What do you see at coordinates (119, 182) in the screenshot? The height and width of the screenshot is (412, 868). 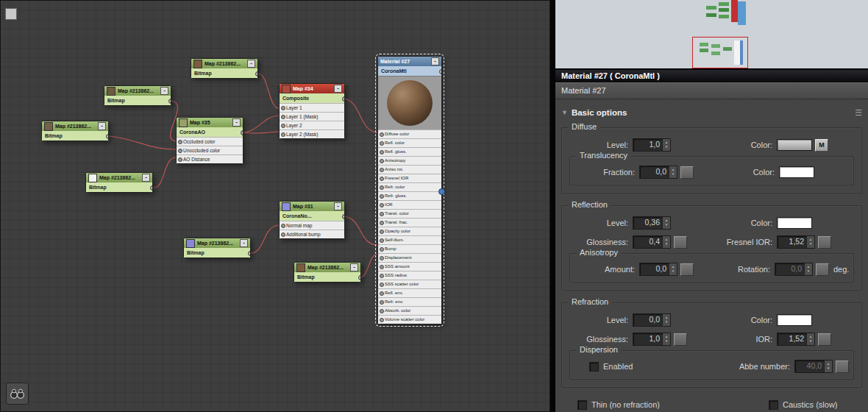 I see `node-bitmap-white: Map #213862...-Bitmap` at bounding box center [119, 182].